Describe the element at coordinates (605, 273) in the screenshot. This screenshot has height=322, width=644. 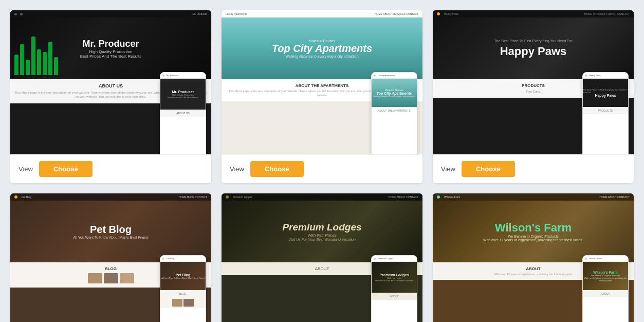
I see `mobile-title: Wilson's Farm` at that location.